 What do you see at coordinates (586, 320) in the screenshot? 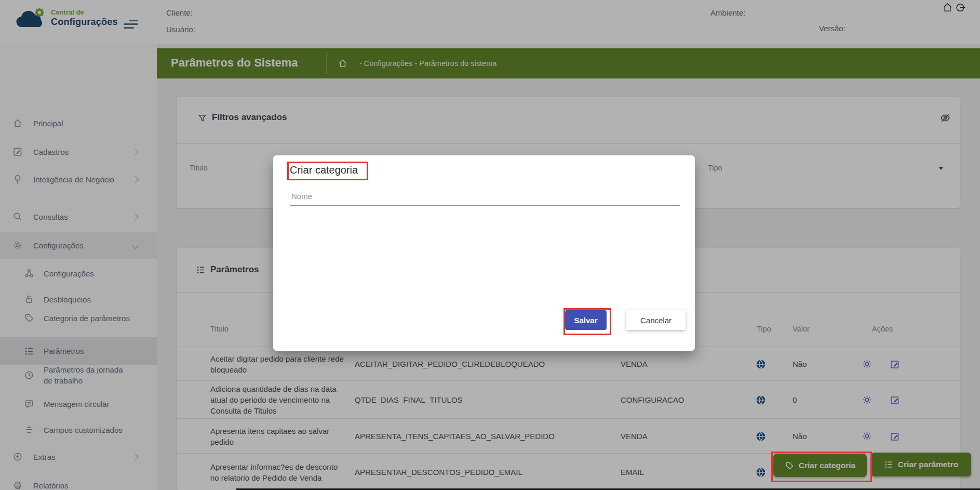
I see `salvar-button: Salvar` at bounding box center [586, 320].